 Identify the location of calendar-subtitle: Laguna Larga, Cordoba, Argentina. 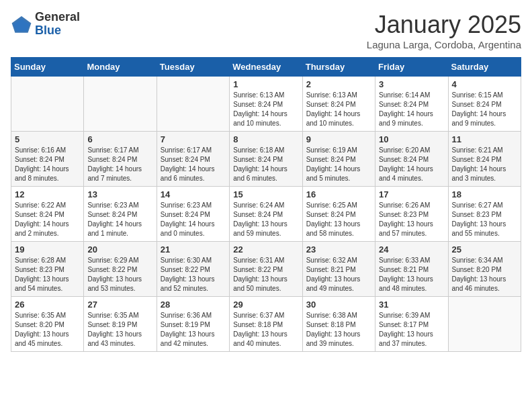
(444, 44).